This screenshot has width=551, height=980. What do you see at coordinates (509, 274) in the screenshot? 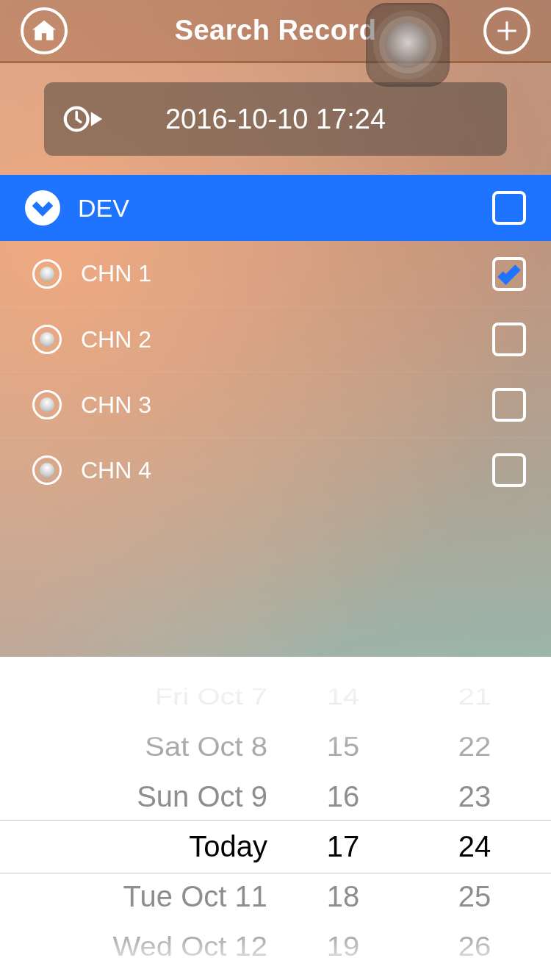
I see `check-icon` at bounding box center [509, 274].